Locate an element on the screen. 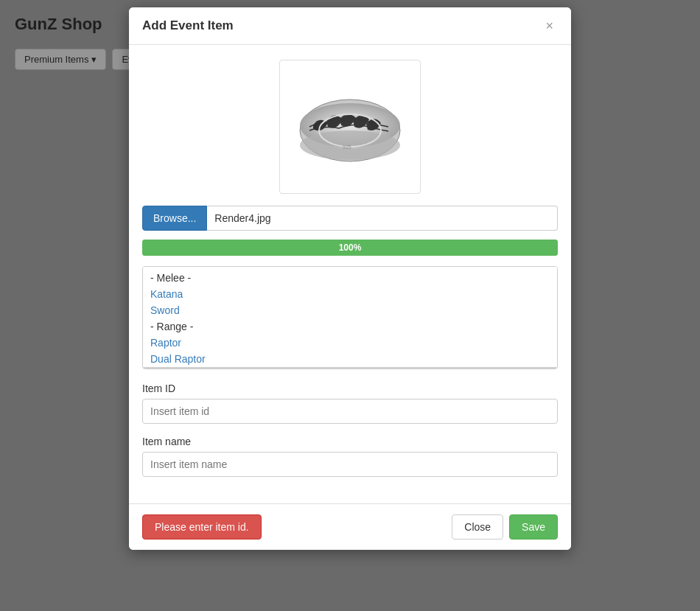 Image resolution: width=700 pixels, height=611 pixels. item-id-group: Item ID is located at coordinates (350, 403).